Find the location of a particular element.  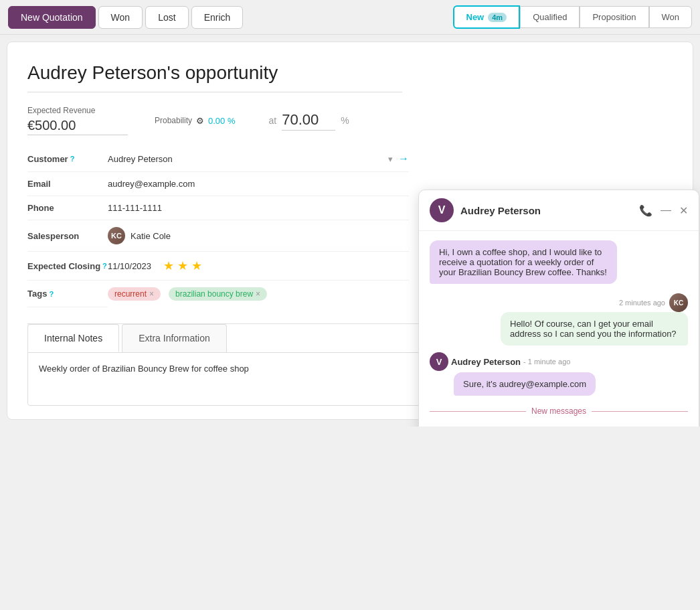

pipeline-step-qualified: Qualified is located at coordinates (550, 17).